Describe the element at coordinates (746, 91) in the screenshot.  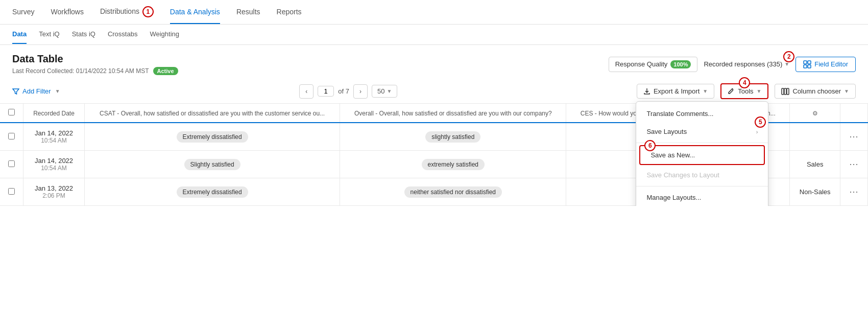
I see `filter-right: Export & Import ▼ 4 Tools ▼ Translate Co…` at that location.